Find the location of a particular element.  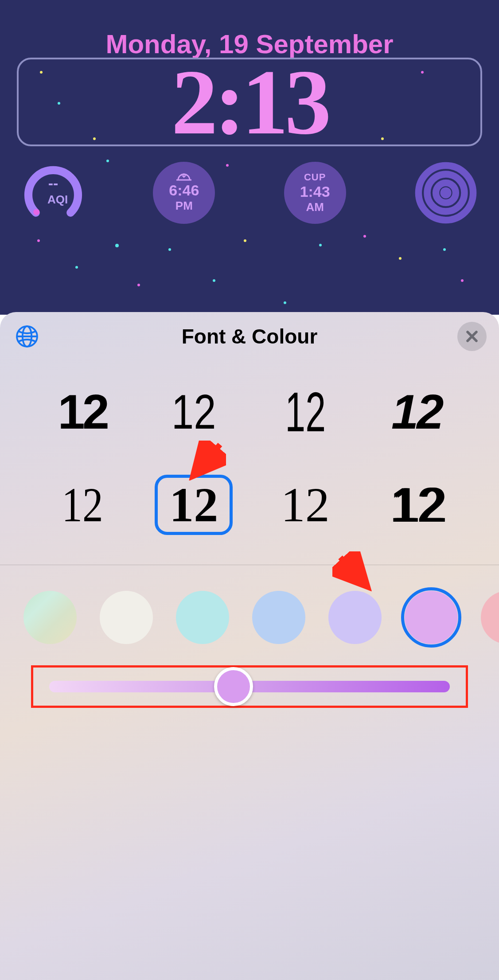

lockscreen-time-box: 2:13 is located at coordinates (250, 102).